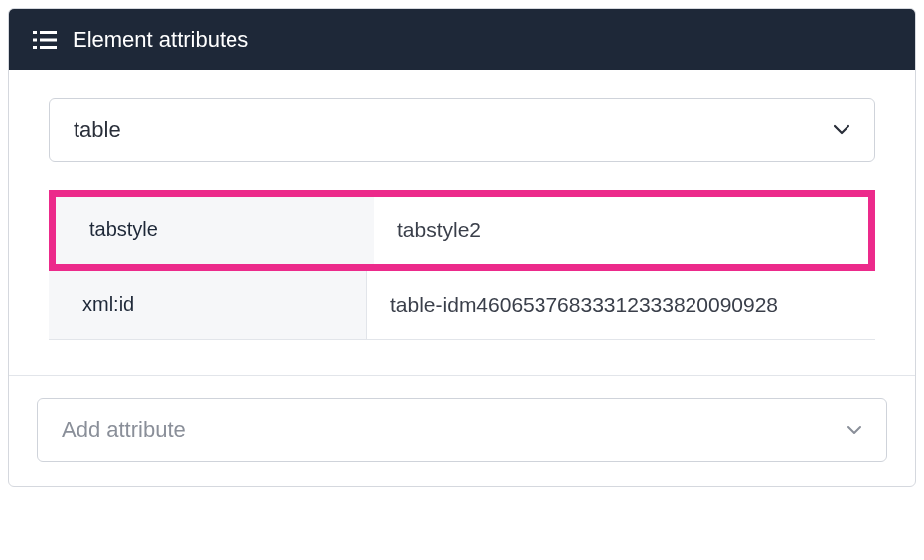  I want to click on attribute-row: xml:id table-idm460653768333123338200909…, so click(462, 306).